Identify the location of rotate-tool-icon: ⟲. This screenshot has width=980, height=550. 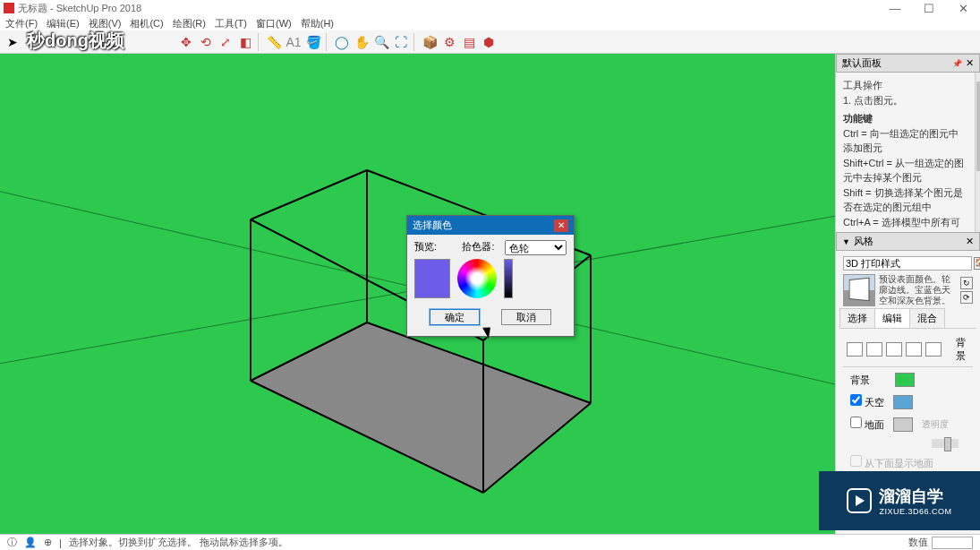
(206, 42).